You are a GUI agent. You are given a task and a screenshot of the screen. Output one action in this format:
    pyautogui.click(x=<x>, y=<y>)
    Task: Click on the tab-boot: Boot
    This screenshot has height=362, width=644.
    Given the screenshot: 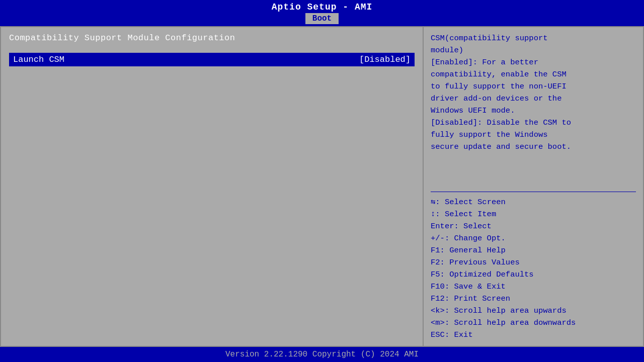 What is the action you would take?
    pyautogui.click(x=322, y=19)
    